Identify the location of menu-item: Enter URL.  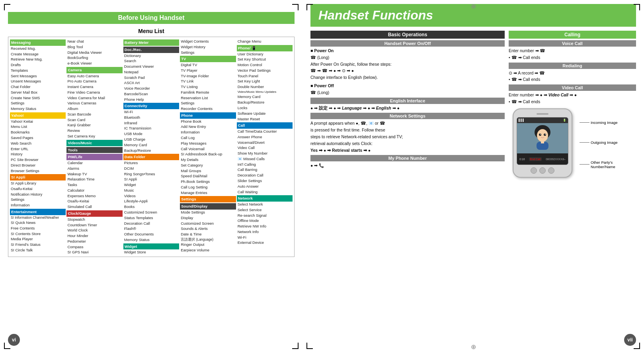
(38, 149).